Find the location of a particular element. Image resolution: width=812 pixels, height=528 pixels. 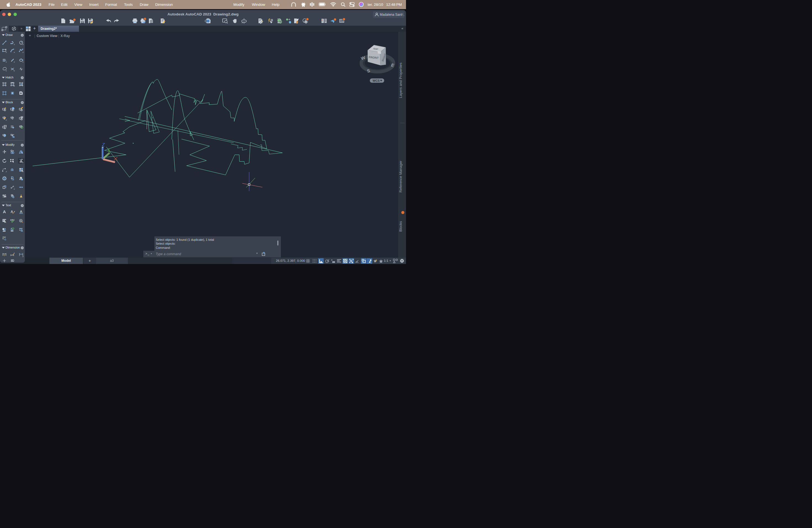

svg-text: Custom View is located at coordinates (47, 36).